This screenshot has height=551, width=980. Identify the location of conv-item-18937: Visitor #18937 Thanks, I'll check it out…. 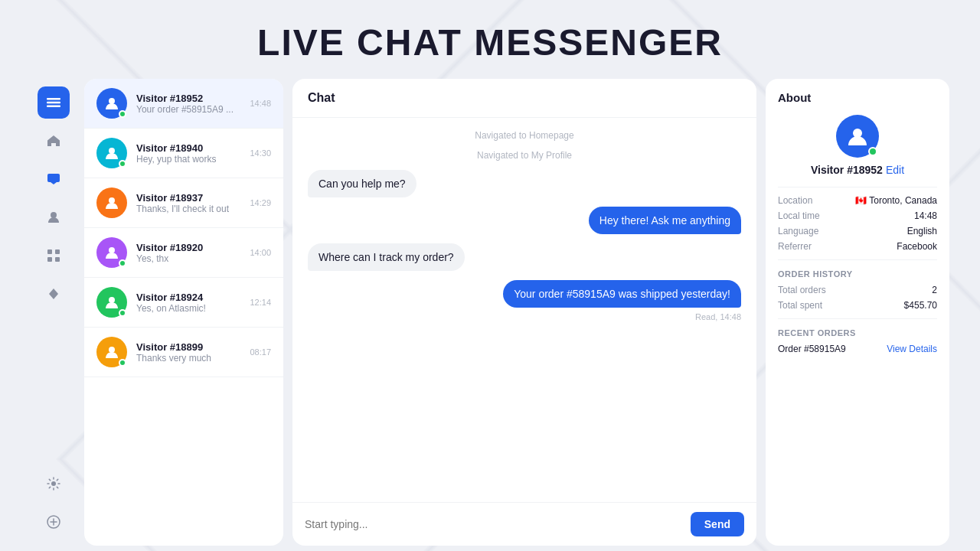
(184, 204).